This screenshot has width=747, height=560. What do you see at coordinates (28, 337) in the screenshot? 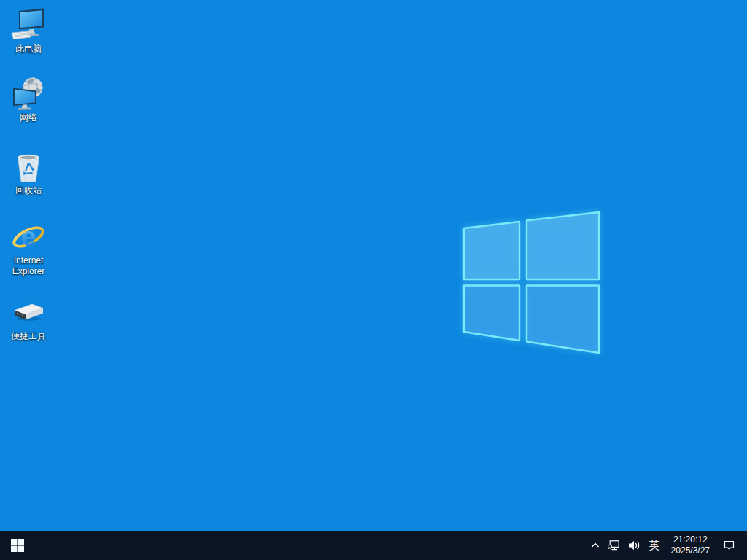
I see `desktop-icon-label: 便捷工具` at bounding box center [28, 337].